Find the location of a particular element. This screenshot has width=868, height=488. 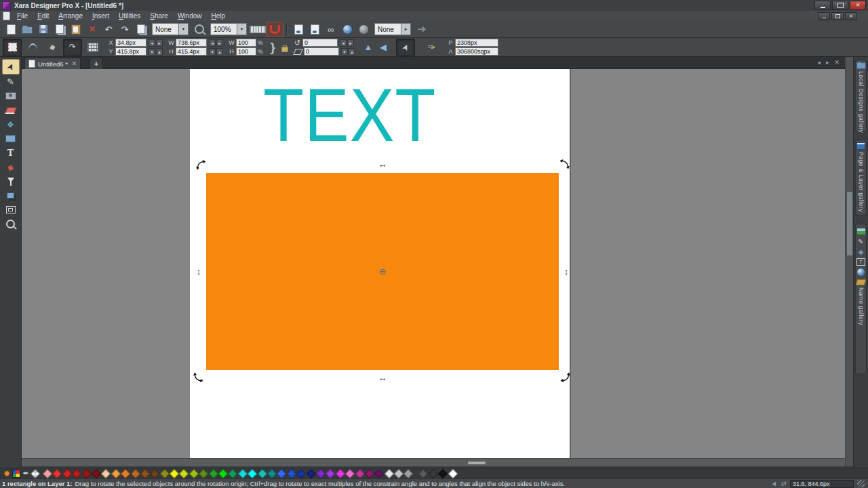

menu-item: Edit is located at coordinates (43, 16).